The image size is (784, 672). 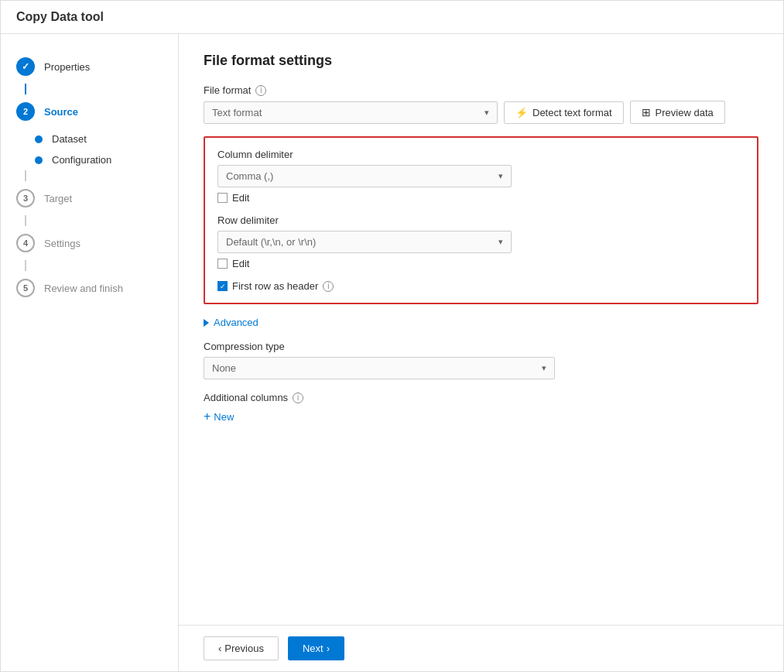 What do you see at coordinates (481, 90) in the screenshot?
I see `file-format-label: File format i` at bounding box center [481, 90].